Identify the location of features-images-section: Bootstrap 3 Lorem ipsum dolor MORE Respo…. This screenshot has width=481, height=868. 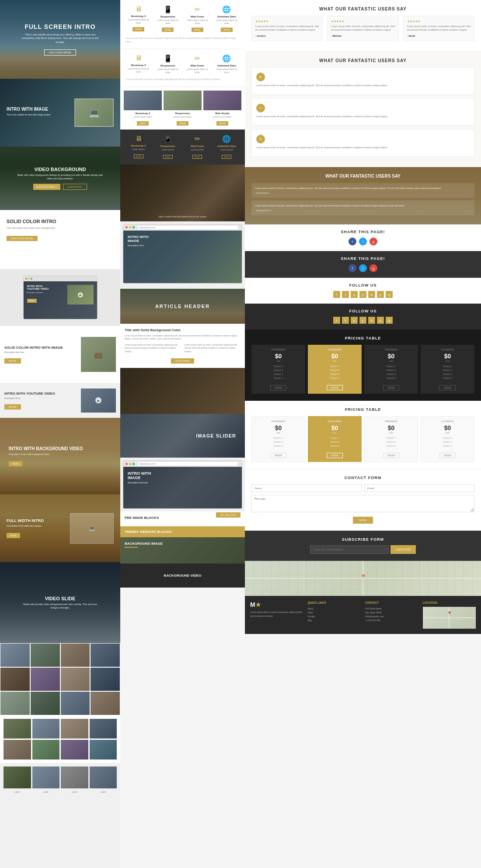
(183, 108).